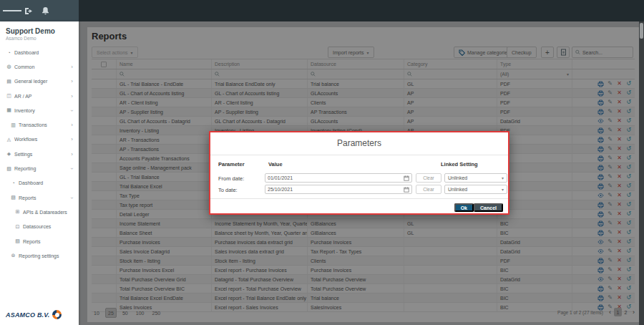  Describe the element at coordinates (228, 190) in the screenshot. I see `to-date-label: To date:` at that location.